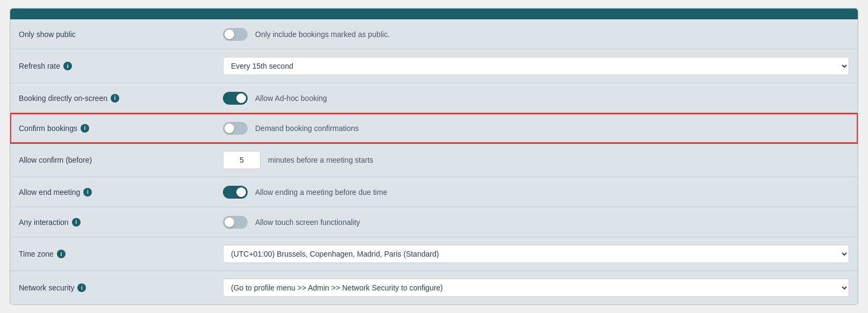 The image size is (868, 313). Describe the element at coordinates (434, 288) in the screenshot. I see `setting-row-network-security: Network securityi(Go to profile menu >> …` at that location.